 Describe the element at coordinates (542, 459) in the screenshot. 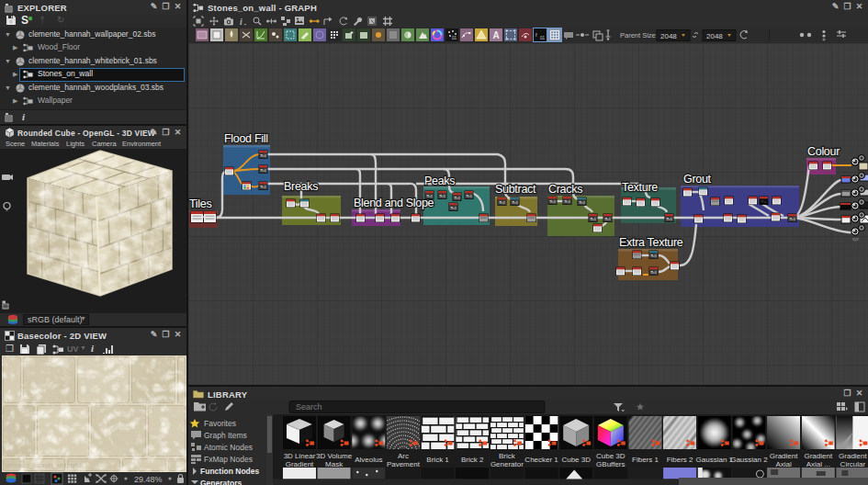

I see `svg-text: Checker 1` at that location.